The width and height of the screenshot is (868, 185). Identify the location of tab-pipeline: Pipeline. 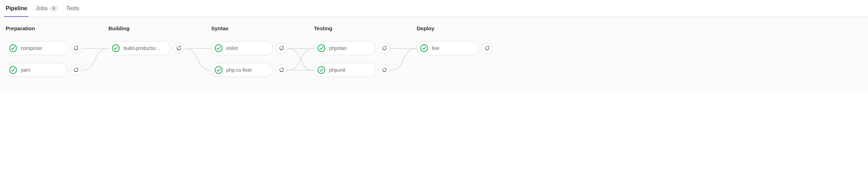
(16, 8).